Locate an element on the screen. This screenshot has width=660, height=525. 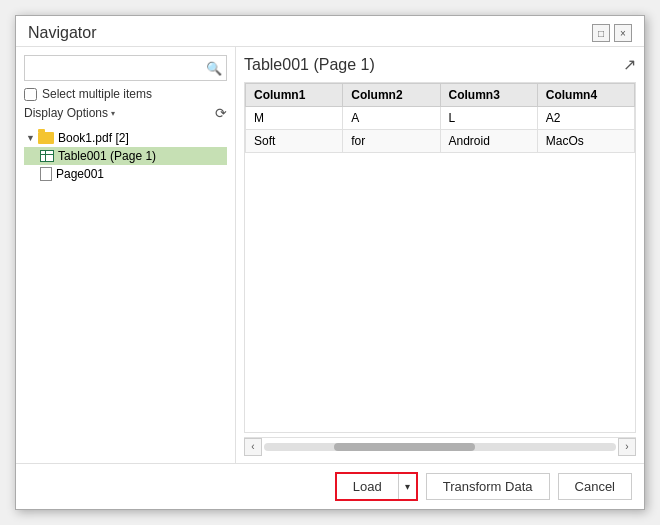
table-cell: M is located at coordinates (294, 118).